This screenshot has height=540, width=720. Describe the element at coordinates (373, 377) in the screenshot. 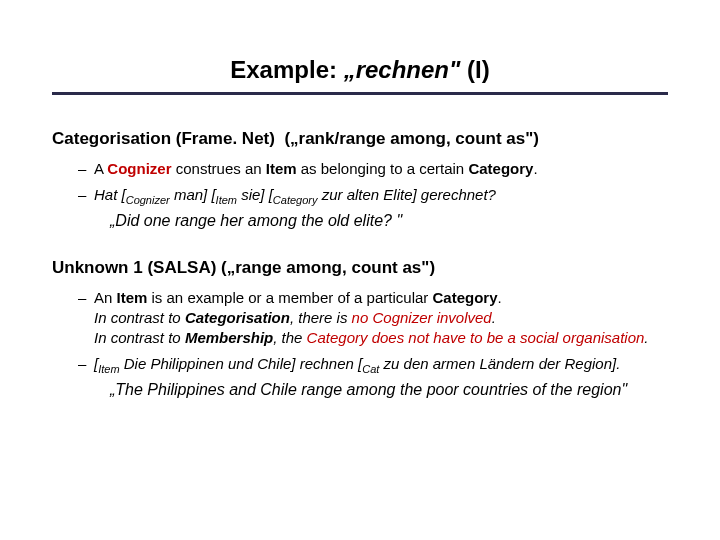

I see `sec2-bullet-2: [Item Die Philippinen und Chile] rechnen…` at that location.